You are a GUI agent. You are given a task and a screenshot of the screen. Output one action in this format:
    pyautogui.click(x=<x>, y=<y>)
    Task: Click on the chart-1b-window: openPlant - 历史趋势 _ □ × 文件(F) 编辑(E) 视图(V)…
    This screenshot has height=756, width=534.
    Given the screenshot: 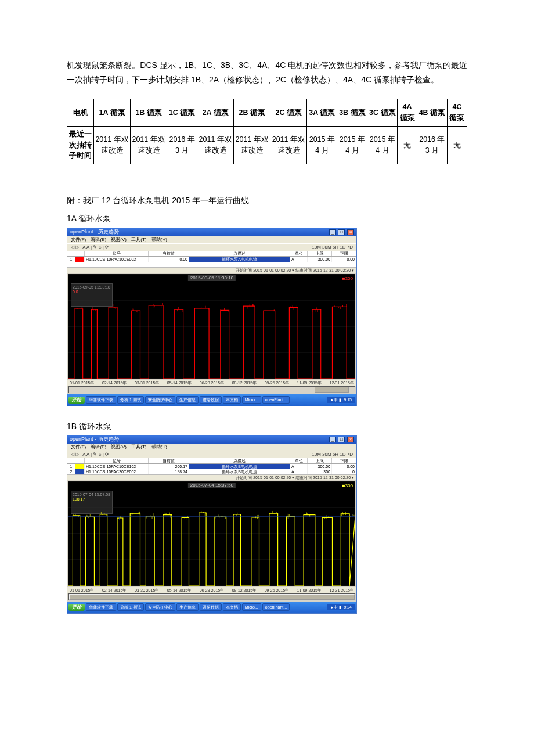 What is the action you would take?
    pyautogui.click(x=212, y=524)
    